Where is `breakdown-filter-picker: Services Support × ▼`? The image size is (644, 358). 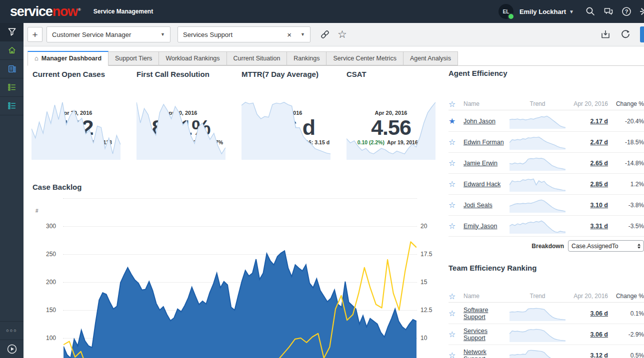
breakdown-filter-picker: Services Support × ▼ is located at coordinates (244, 34).